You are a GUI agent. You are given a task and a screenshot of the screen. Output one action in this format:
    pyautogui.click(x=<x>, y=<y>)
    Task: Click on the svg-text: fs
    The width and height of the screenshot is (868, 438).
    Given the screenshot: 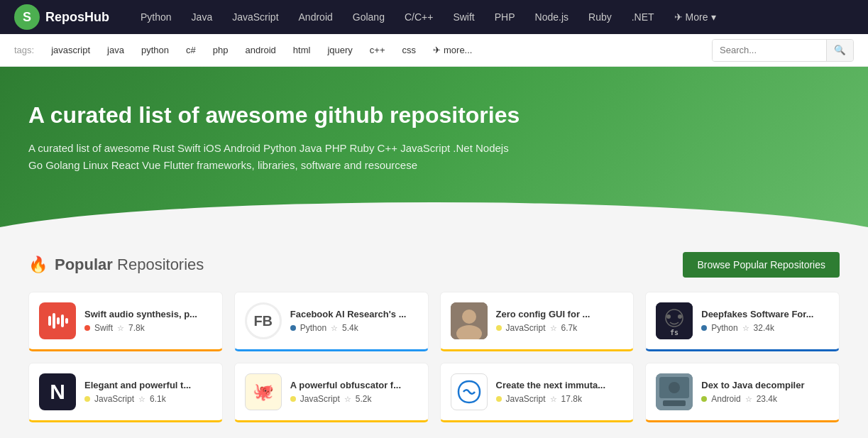 What is the action you would take?
    pyautogui.click(x=674, y=332)
    